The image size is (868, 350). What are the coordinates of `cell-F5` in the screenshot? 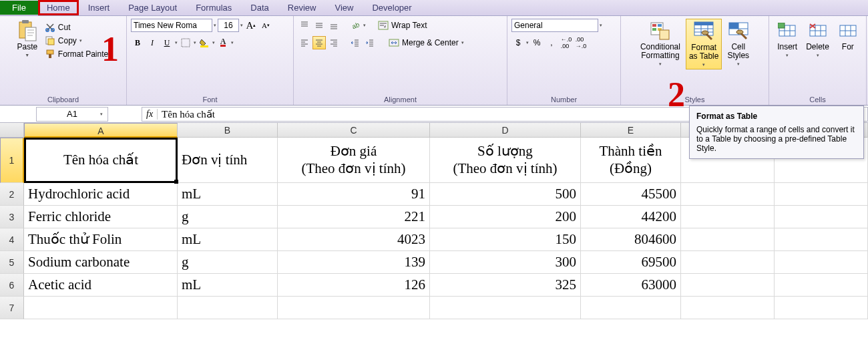 It's located at (728, 262).